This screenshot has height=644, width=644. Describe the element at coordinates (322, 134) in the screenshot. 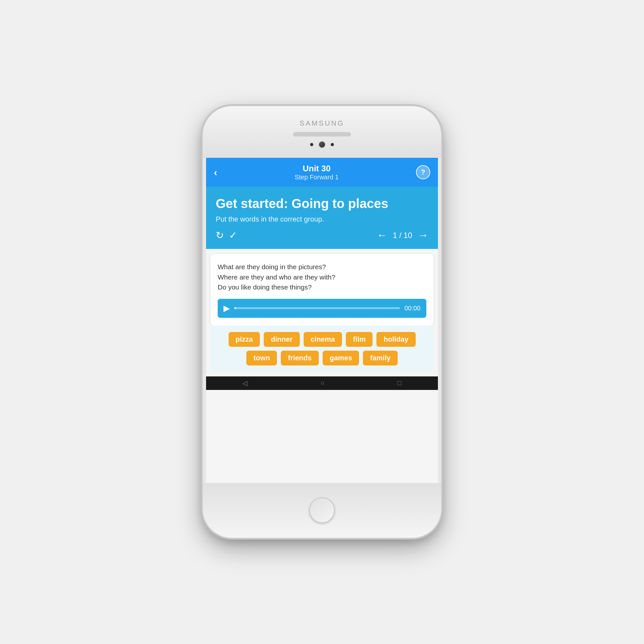

I see `speaker-grille` at that location.